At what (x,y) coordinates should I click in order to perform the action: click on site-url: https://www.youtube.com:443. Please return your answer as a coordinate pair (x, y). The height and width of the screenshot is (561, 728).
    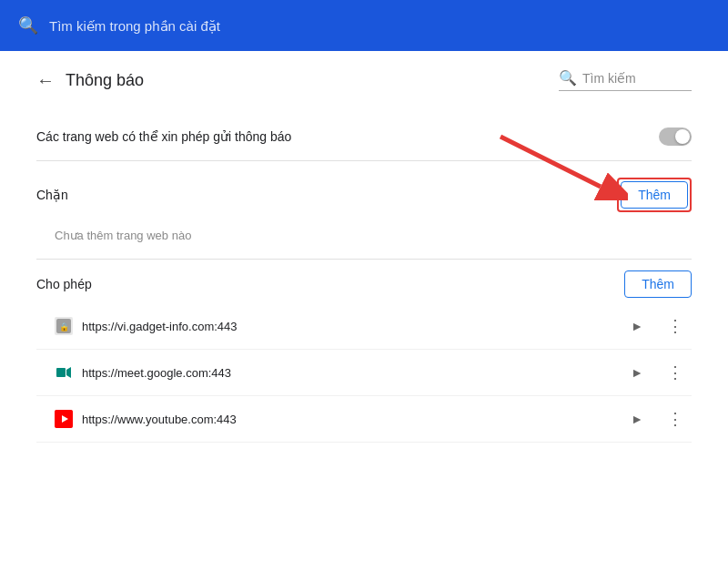
    Looking at the image, I should click on (348, 419).